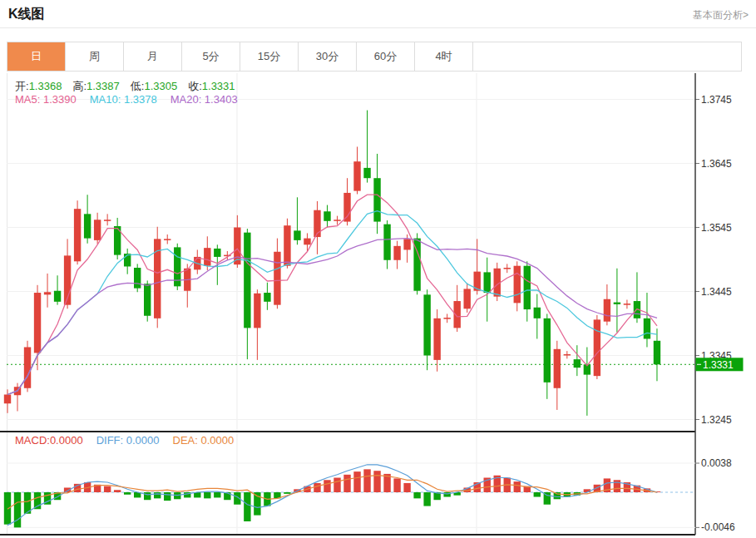 Image resolution: width=756 pixels, height=538 pixels. I want to click on tab-60min: 60分, so click(386, 57).